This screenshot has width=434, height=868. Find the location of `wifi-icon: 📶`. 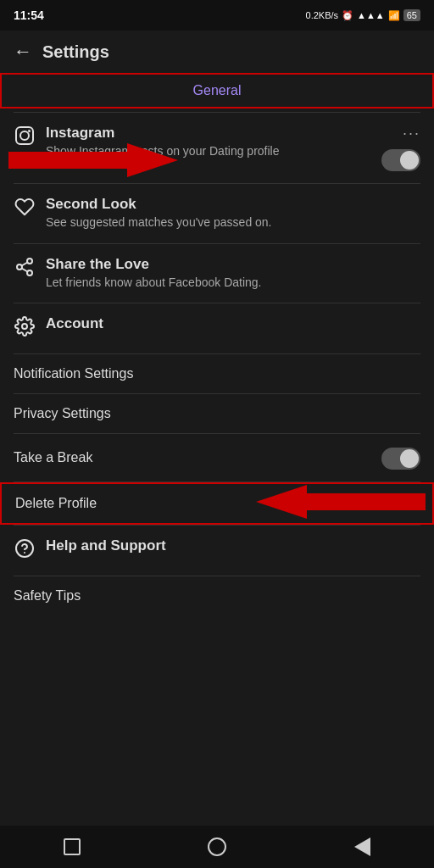

wifi-icon: 📶 is located at coordinates (394, 15).